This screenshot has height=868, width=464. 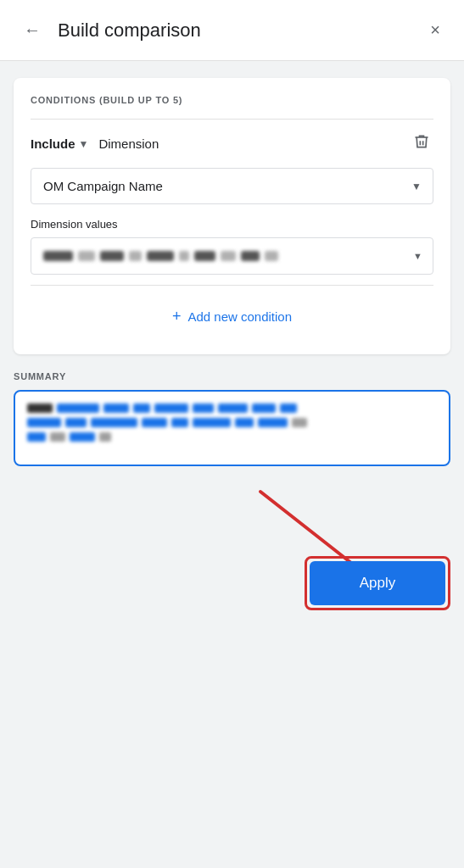 What do you see at coordinates (176, 317) in the screenshot?
I see `plus-icon: +` at bounding box center [176, 317].